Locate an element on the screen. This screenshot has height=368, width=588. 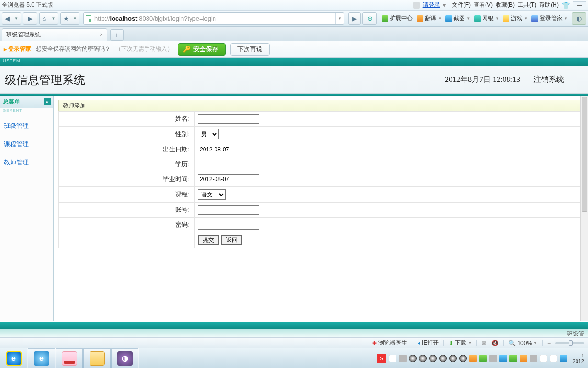
go-button: ▶ is located at coordinates (354, 19).